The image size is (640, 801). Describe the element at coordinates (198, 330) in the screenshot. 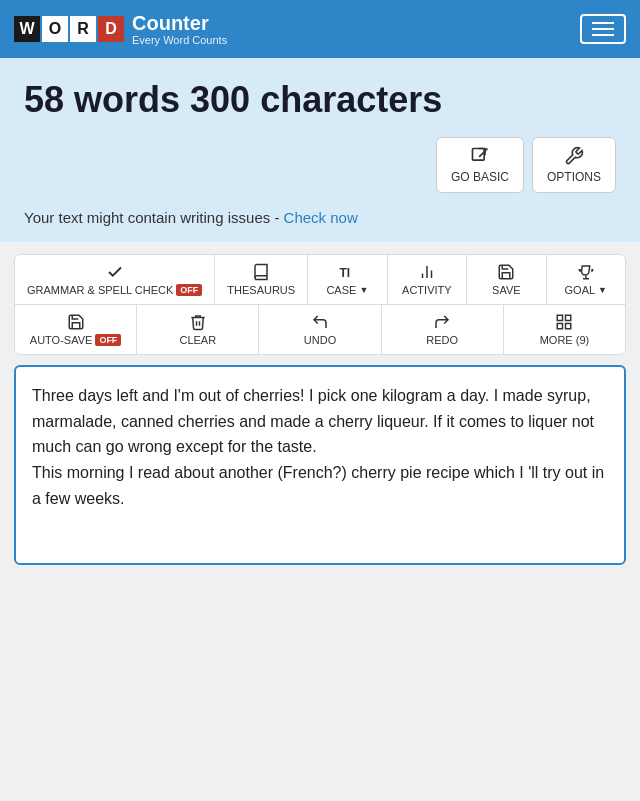

I see `clear-button: CLEAR` at that location.